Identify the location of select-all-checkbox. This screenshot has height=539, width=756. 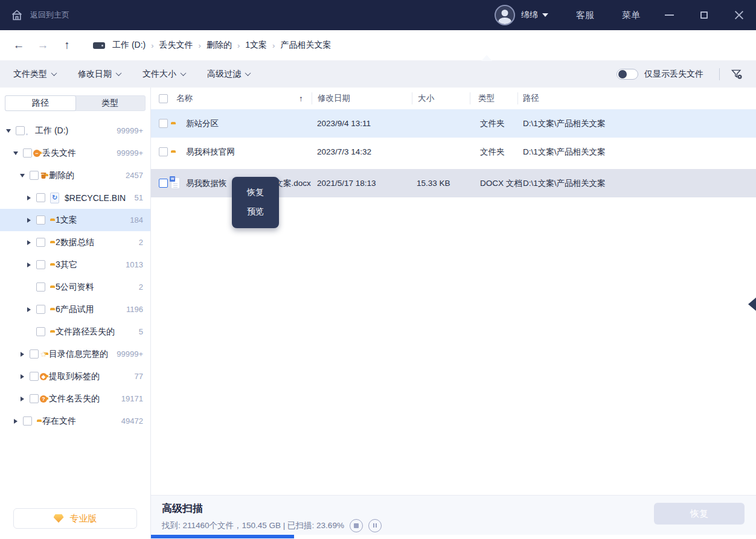
(163, 98).